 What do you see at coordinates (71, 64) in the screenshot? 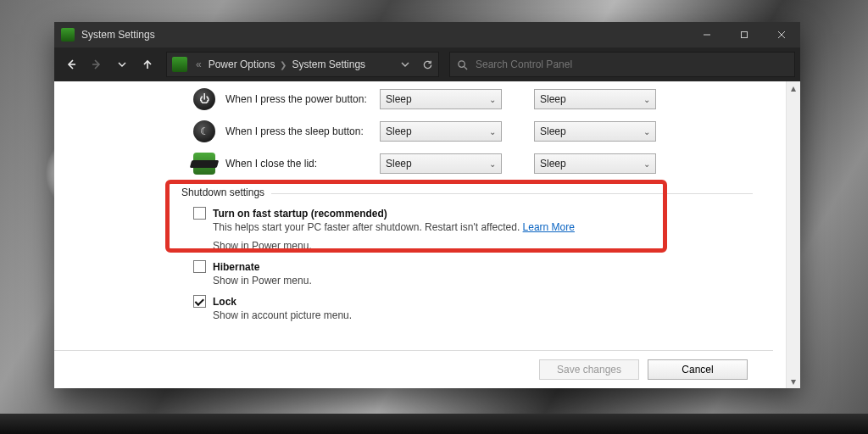
I see `nav-back-button` at bounding box center [71, 64].